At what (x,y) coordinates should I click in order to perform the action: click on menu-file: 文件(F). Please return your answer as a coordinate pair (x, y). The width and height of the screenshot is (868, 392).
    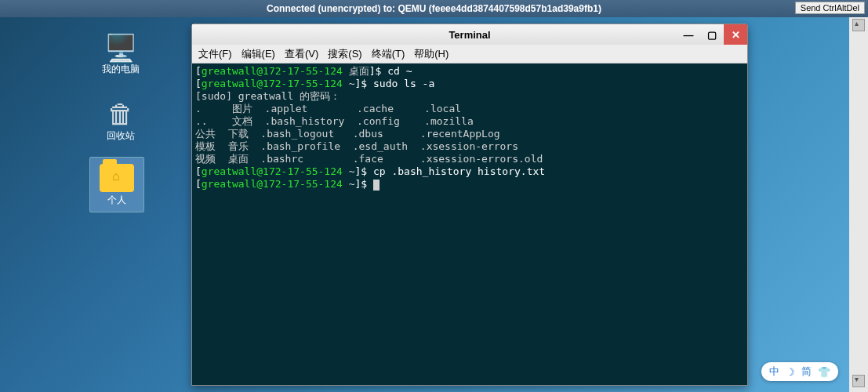
    Looking at the image, I should click on (215, 54).